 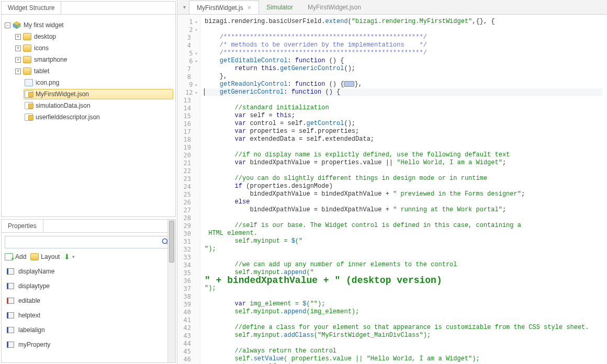 I want to click on add-label: Add, so click(x=21, y=257).